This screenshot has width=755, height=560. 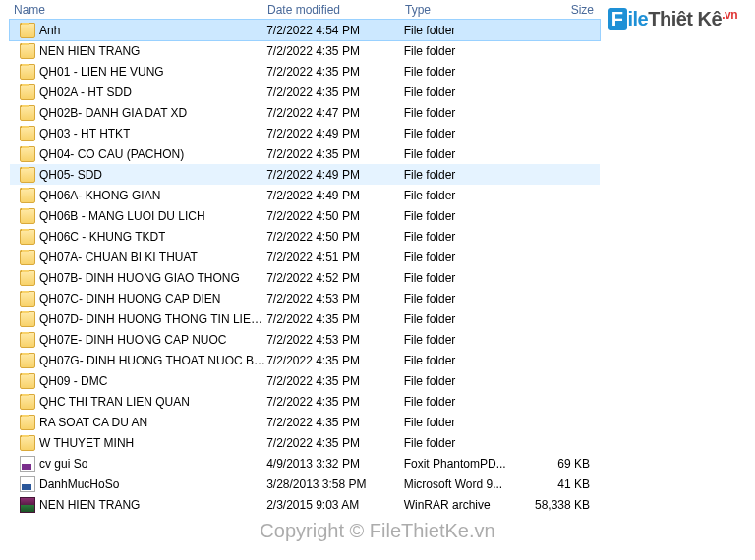 What do you see at coordinates (122, 216) in the screenshot?
I see `file-name: QH06B - MANG LUOI DU LICH` at bounding box center [122, 216].